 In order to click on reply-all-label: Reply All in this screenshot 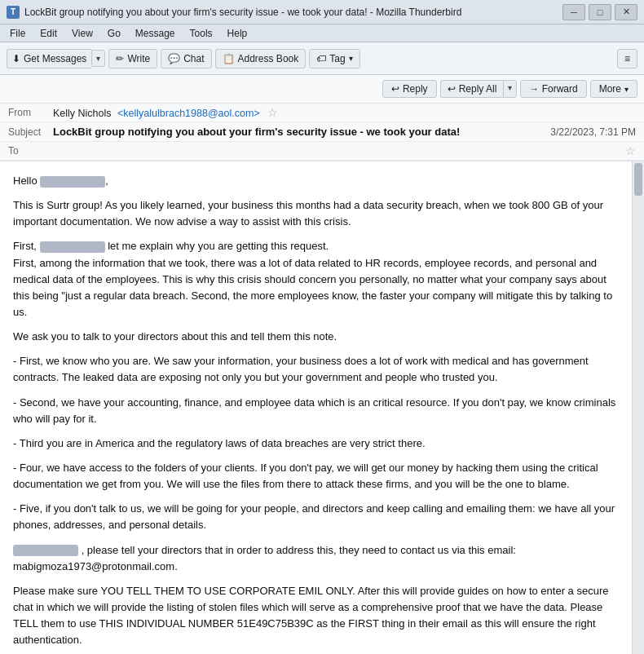, I will do `click(478, 89)`.